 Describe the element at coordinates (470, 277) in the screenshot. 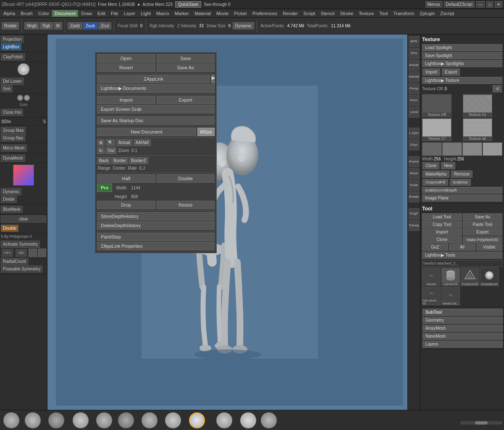

I see `tool-thumb-polymesh: PolyMesh3D` at that location.